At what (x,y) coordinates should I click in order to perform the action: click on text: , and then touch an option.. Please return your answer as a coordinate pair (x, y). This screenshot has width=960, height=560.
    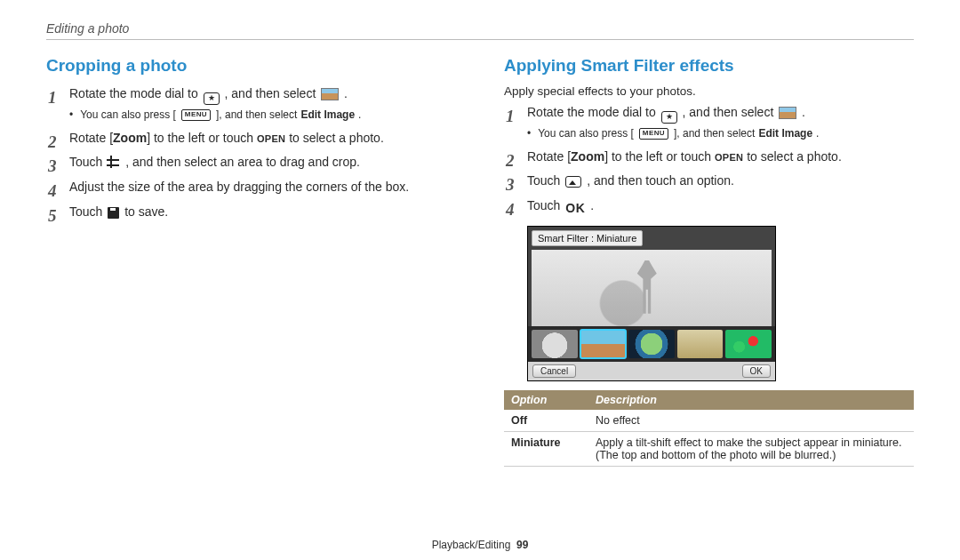
    Looking at the image, I should click on (660, 180).